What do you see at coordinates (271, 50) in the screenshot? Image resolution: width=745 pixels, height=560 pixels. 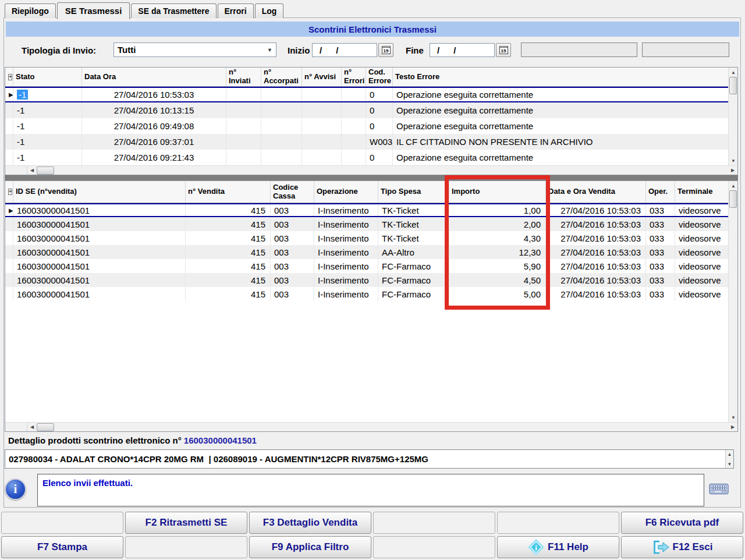 I see `chevron-down-icon: ▼` at bounding box center [271, 50].